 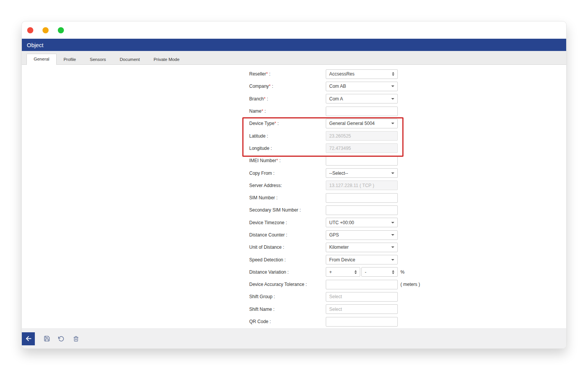 I want to click on form-row-latitude: Latitude :, so click(x=335, y=136).